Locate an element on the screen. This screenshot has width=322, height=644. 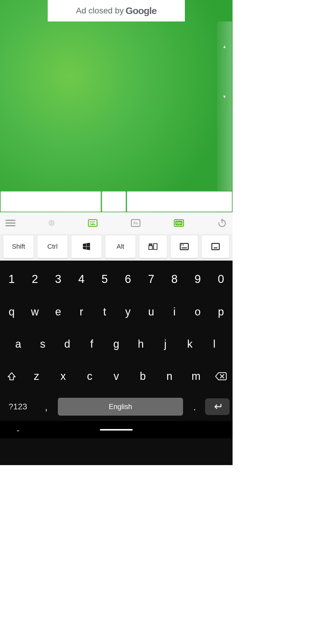
key-x: x is located at coordinates (63, 376).